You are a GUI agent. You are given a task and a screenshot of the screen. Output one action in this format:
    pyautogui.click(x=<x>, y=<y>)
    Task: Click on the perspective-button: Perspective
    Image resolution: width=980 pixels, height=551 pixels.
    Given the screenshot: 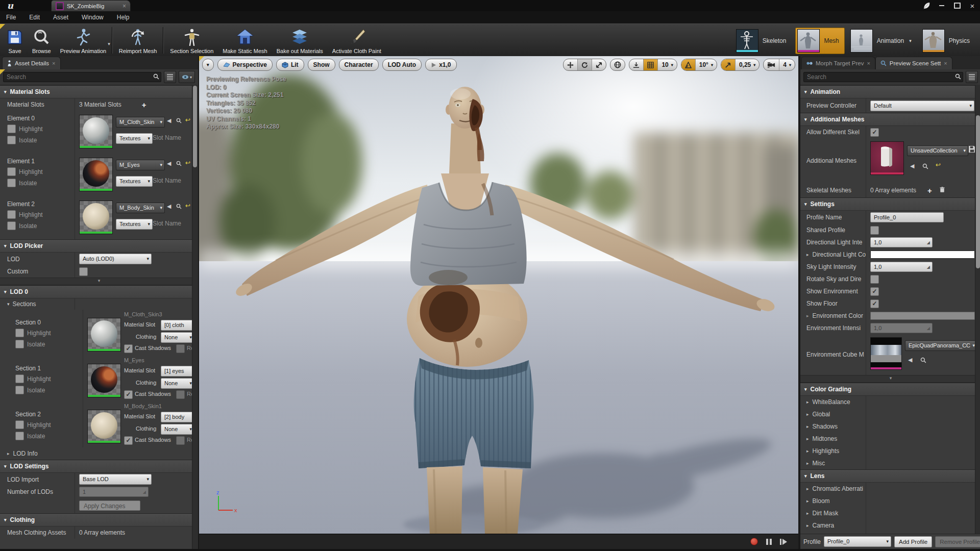 What is the action you would take?
    pyautogui.click(x=245, y=65)
    